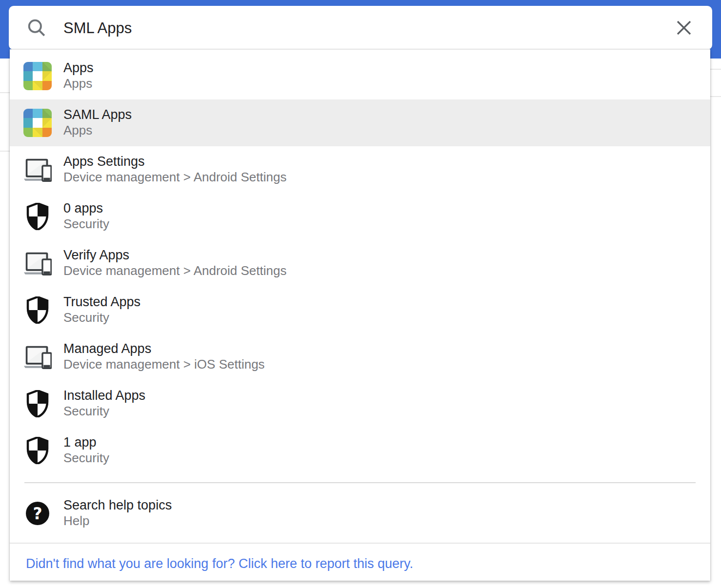 The width and height of the screenshot is (721, 588). I want to click on result-title: SAML Apps, so click(98, 115).